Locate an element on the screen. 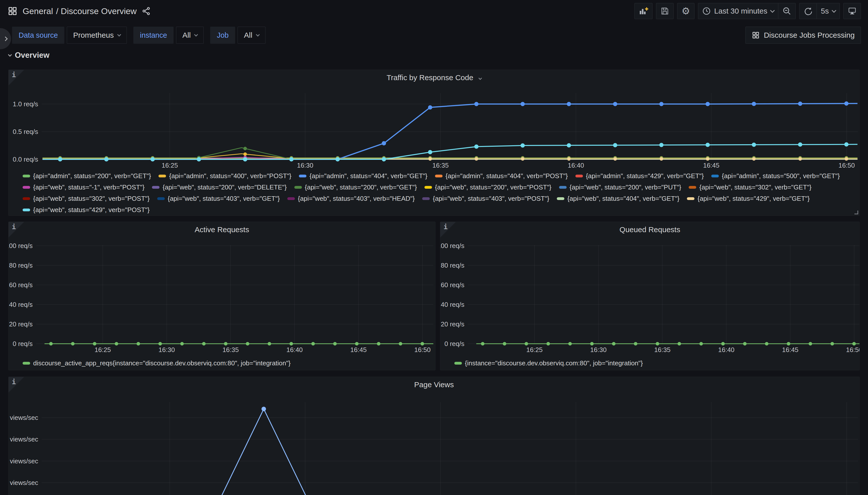 Image resolution: width=868 pixels, height=495 pixels. datasource-label: Data source is located at coordinates (38, 35).